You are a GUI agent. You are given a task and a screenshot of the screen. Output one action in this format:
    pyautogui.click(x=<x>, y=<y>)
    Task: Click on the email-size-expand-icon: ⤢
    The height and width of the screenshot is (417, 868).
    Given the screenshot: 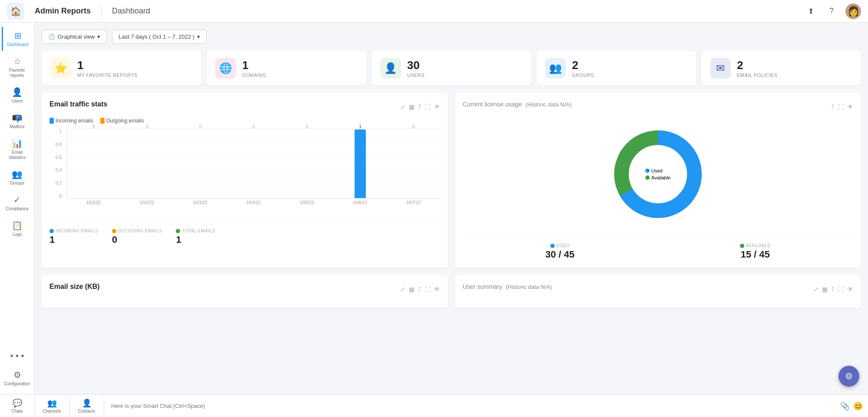 What is the action you would take?
    pyautogui.click(x=403, y=289)
    